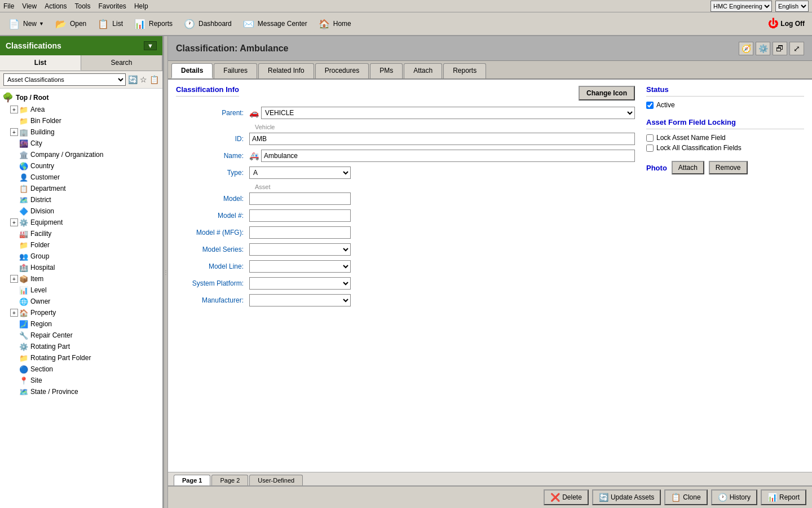  What do you see at coordinates (81, 245) in the screenshot?
I see `tree-item: 📁Folder` at bounding box center [81, 245].